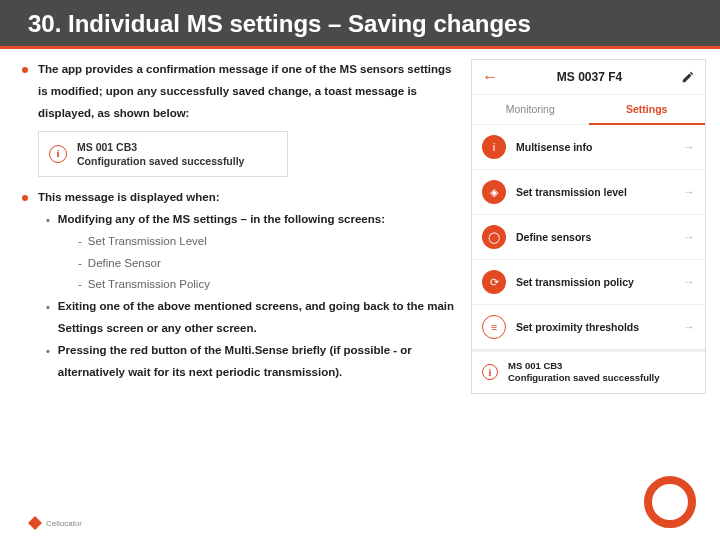  What do you see at coordinates (148, 241) in the screenshot?
I see `sub2-a: Set Transmission Level` at bounding box center [148, 241].